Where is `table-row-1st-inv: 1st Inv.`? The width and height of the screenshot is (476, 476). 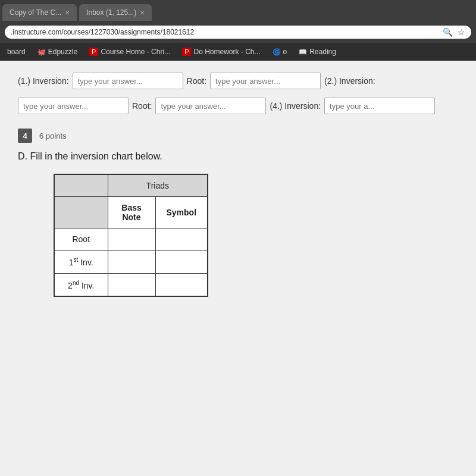
table-row-1st-inv: 1st Inv. is located at coordinates (131, 262).